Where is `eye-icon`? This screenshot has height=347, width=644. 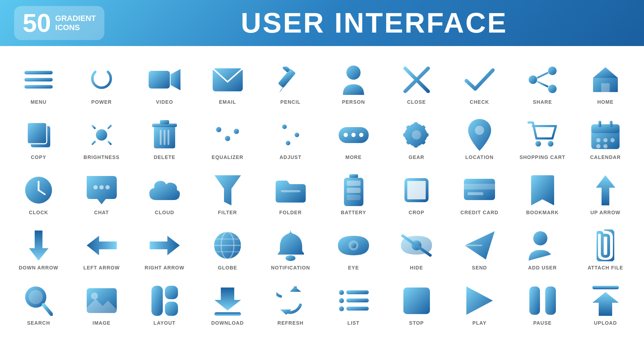
eye-icon is located at coordinates (353, 245).